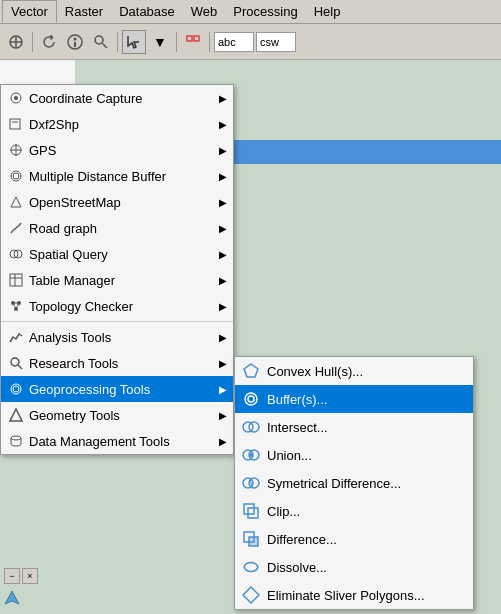  Describe the element at coordinates (16, 176) in the screenshot. I see `multibuffer-icon` at that location.